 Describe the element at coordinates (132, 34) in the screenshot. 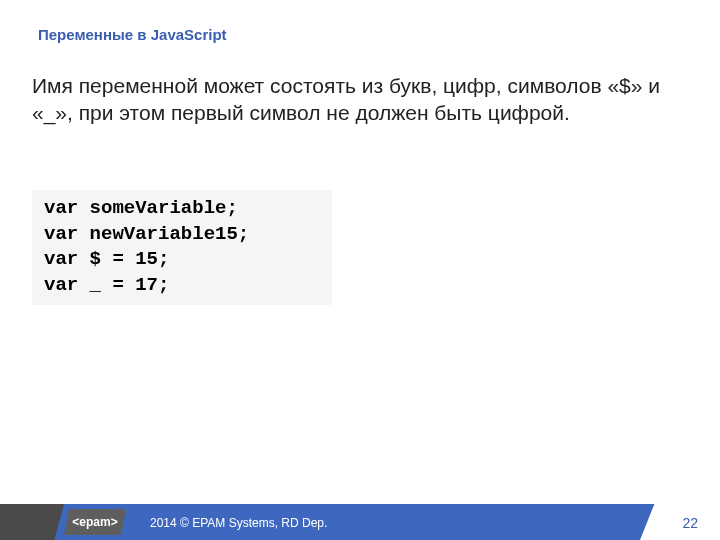

I see `slide-title: Переменные в JavaScript` at that location.